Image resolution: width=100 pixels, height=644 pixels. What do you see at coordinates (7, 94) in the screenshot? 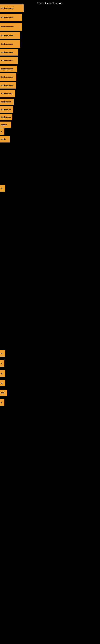
I see `bar-item: Bottleneck re` at bounding box center [7, 94].